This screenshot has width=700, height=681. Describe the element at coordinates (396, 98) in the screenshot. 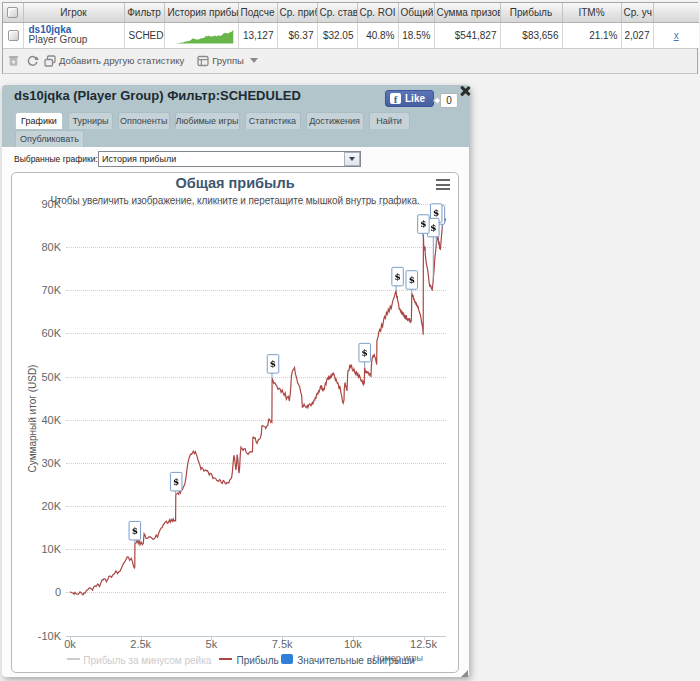

I see `facebook-icon: f` at that location.